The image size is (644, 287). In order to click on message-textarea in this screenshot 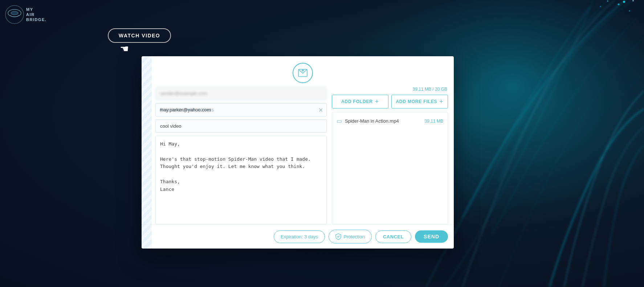, I will do `click(241, 180)`.